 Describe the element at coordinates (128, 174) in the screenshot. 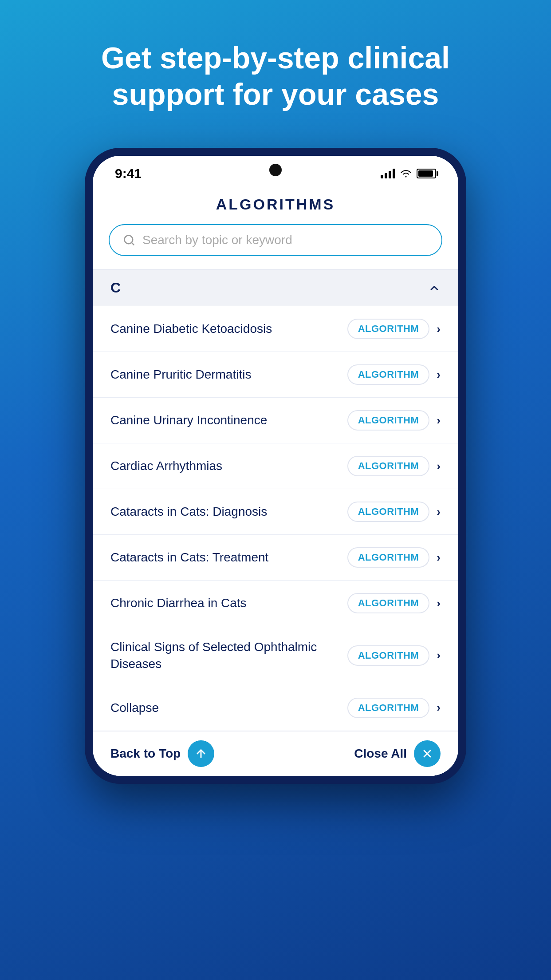

I see `status-time: 9:41` at that location.